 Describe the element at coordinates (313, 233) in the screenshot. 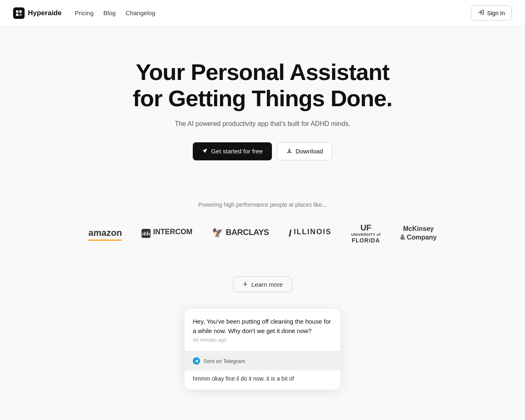

I see `illinois-logo-text: ILLINOIS` at that location.